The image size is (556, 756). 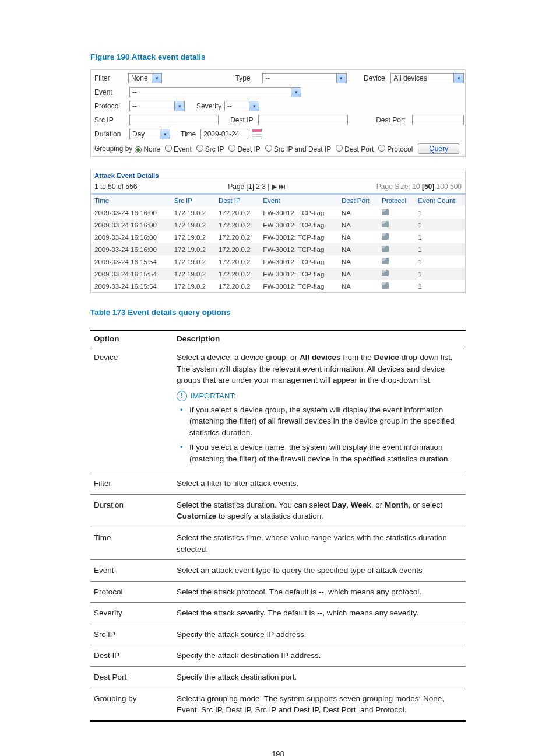 What do you see at coordinates (237, 201) in the screenshot?
I see `col-dest-ip: Dest IP` at bounding box center [237, 201].